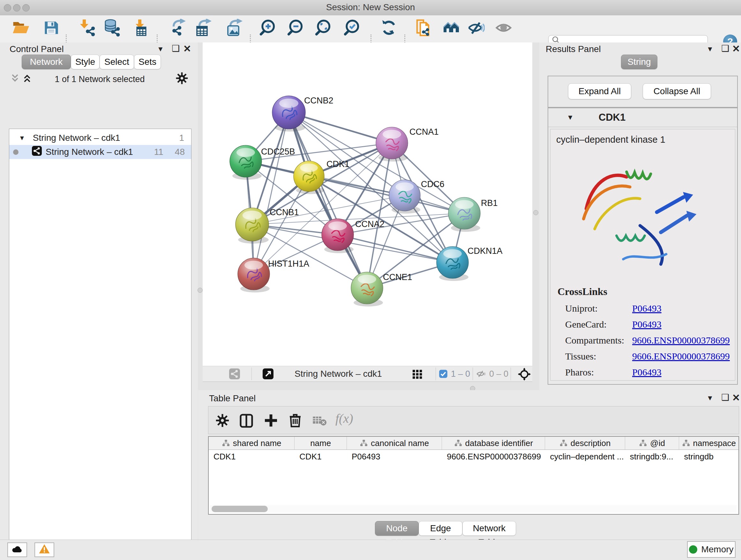 The width and height of the screenshot is (741, 560). What do you see at coordinates (395, 443) in the screenshot?
I see `column-header: canonical name` at bounding box center [395, 443].